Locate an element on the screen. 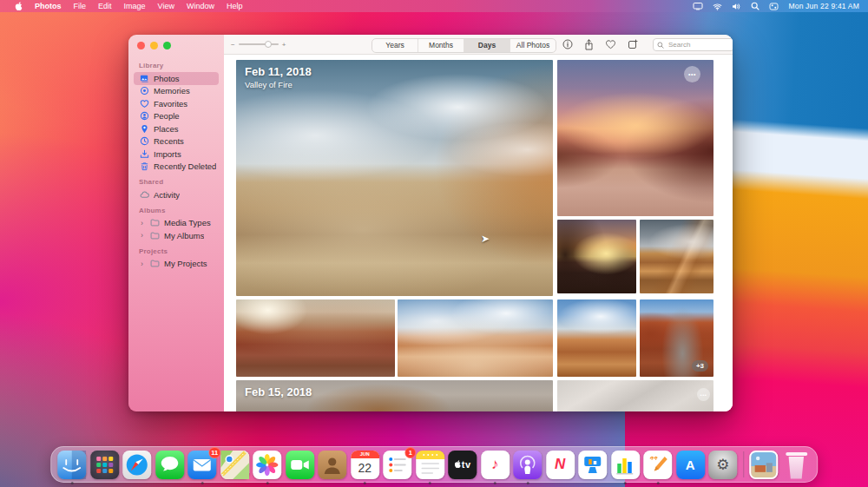  trash-rim is located at coordinates (797, 454).